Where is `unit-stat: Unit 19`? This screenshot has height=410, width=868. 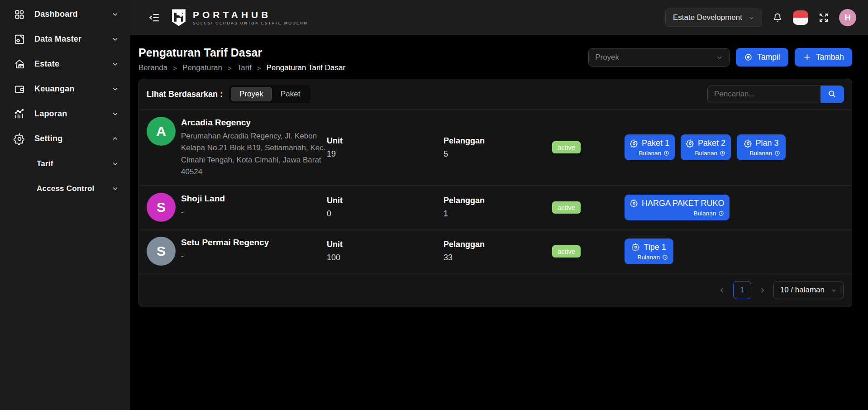 unit-stat: Unit 19 is located at coordinates (385, 148).